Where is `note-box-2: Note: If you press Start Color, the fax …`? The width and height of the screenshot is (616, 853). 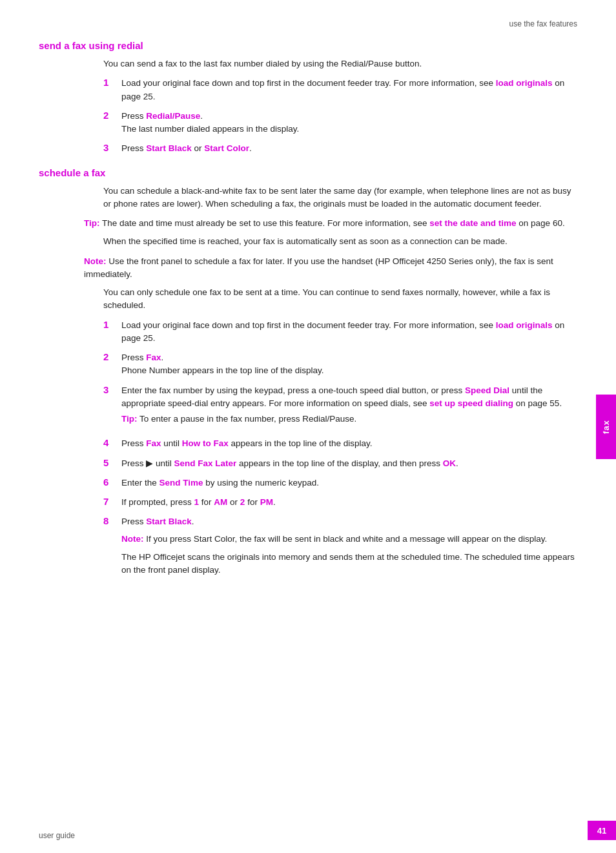 note-box-2: Note: If you press Start Color, the fax … is located at coordinates (349, 539).